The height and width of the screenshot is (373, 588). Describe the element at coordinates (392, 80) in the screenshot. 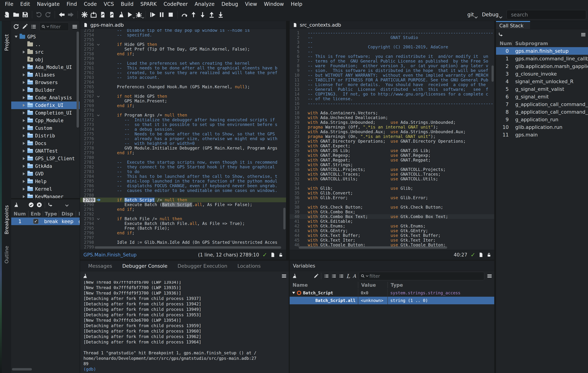

I see `code-line: 11-- TABILITY or FITNESS FOR A PARTICULA…` at that location.